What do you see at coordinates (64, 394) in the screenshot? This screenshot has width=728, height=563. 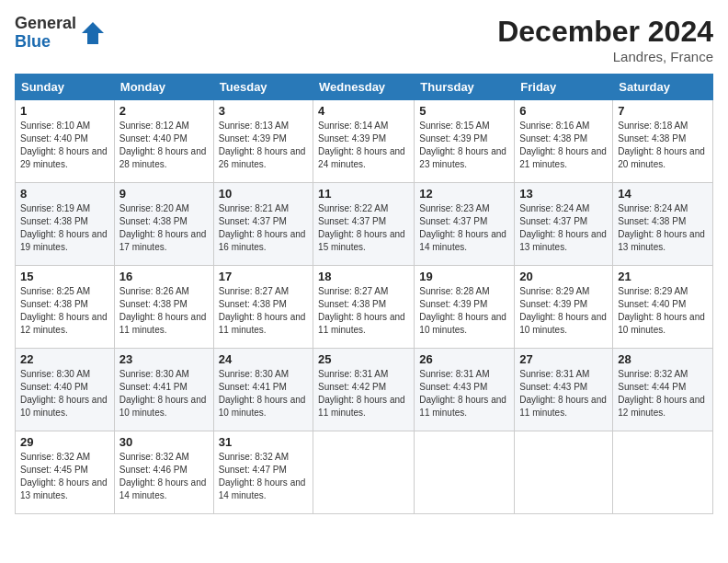 I see `day-info: Sunrise: 8:30 AMSunset: 4:40 PMDaylight:…` at bounding box center [64, 394].